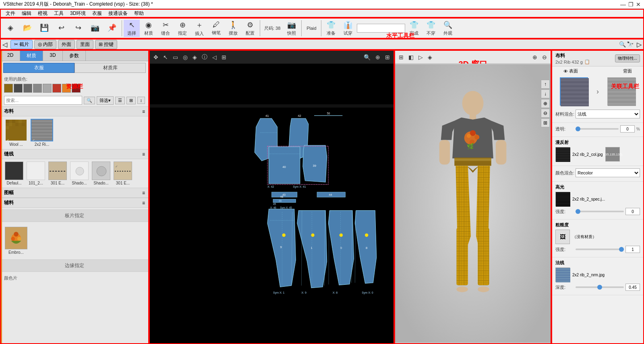  I want to click on roughness-value, so click(633, 249).